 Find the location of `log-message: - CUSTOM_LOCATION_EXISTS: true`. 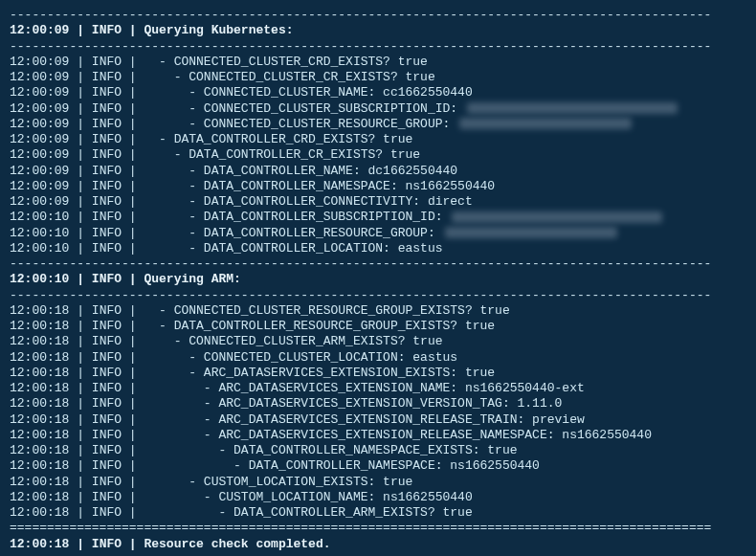

log-message: - CUSTOM_LOCATION_EXISTS: true is located at coordinates (278, 482).